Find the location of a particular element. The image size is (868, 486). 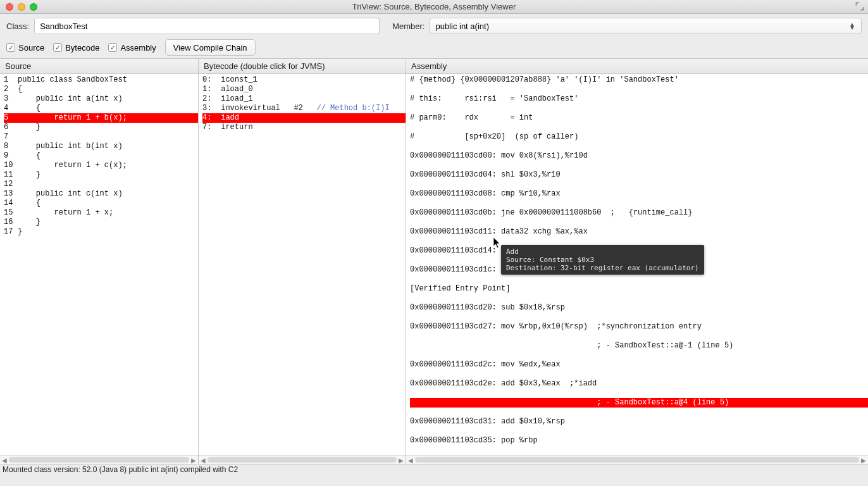

assembly-scrollbar: ◀▶ is located at coordinates (637, 459).